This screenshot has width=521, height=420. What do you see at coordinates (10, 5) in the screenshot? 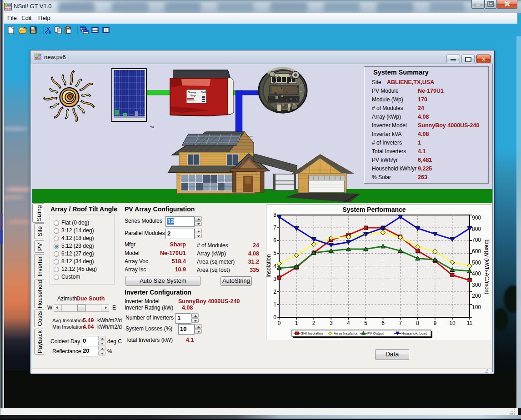
I see `svg-text: GT` at bounding box center [10, 5].